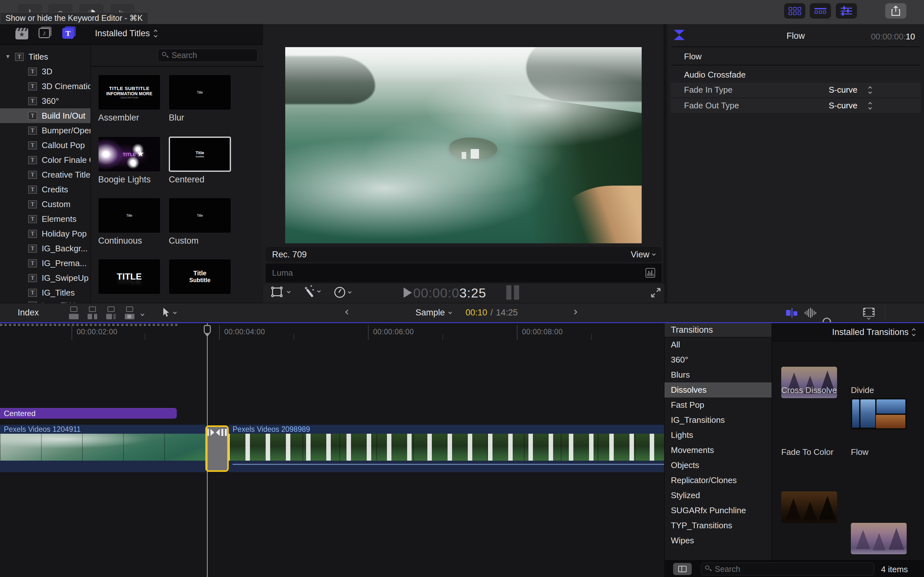 The height and width of the screenshot is (577, 924). I want to click on next-item-chevron-icon, so click(575, 312).